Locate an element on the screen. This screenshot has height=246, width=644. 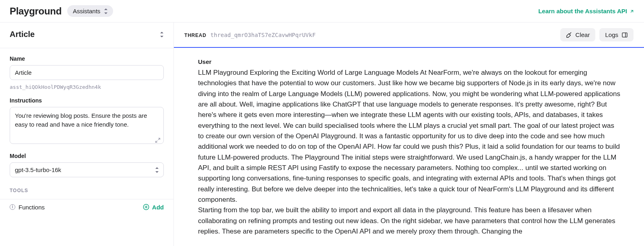
tools-section-header: TOOLS is located at coordinates (87, 188).